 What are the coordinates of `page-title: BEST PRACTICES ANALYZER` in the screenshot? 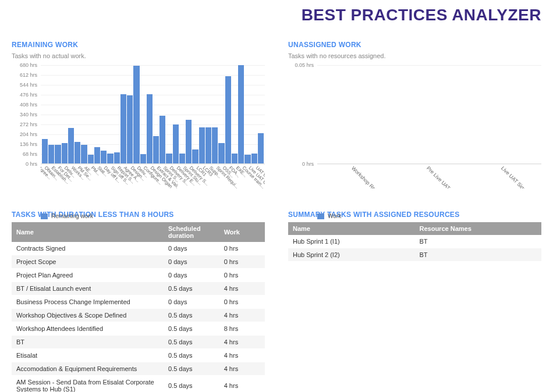 It's located at (276, 15).